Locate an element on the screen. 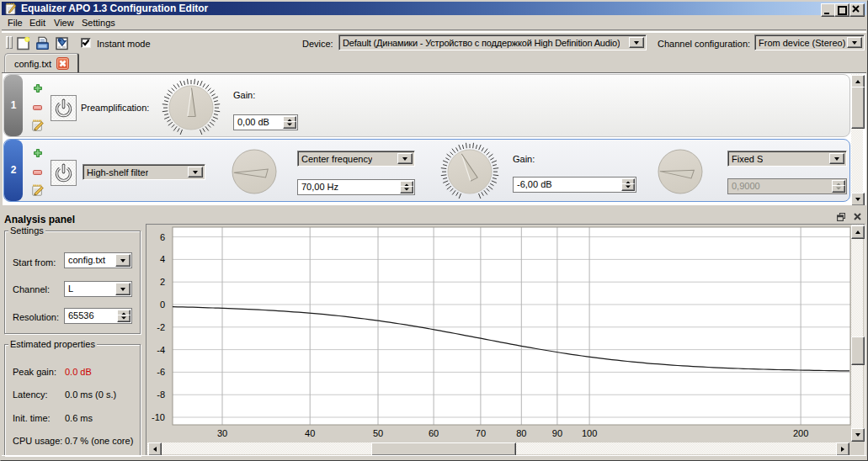  svg-text: 30 is located at coordinates (222, 433).